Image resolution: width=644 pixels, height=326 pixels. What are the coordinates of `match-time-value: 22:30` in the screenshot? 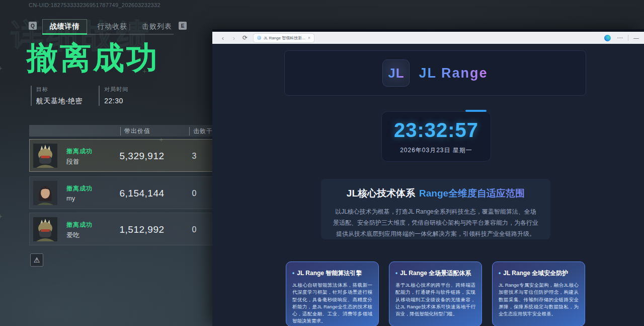 It's located at (116, 101).